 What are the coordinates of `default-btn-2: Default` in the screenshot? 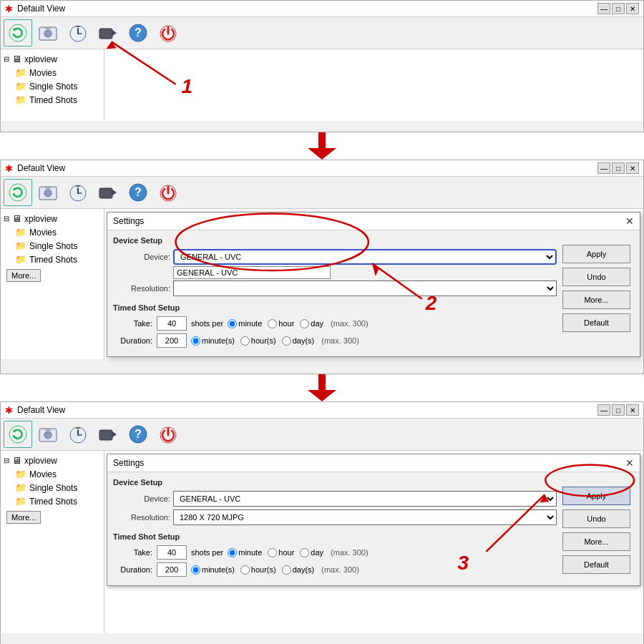 It's located at (597, 323).